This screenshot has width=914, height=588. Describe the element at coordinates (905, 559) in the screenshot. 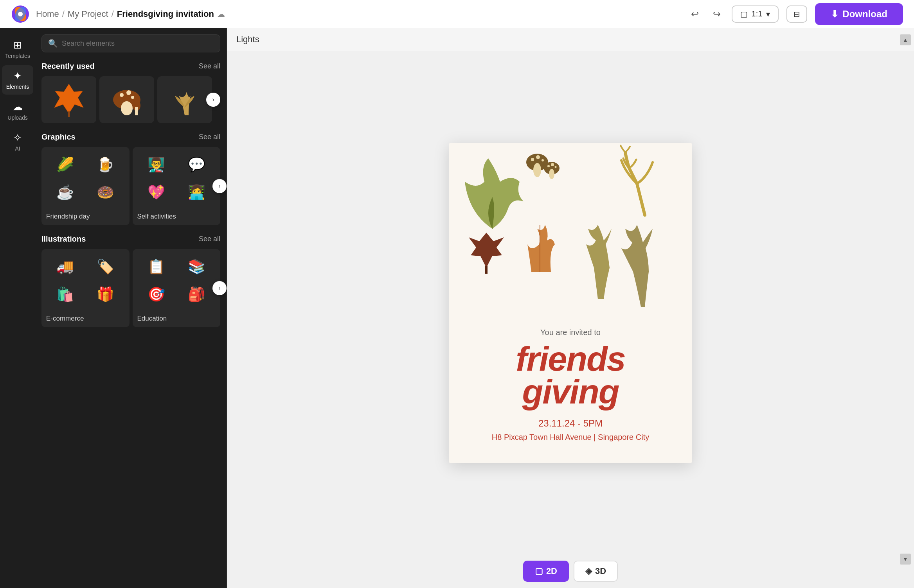

I see `canvas-scroll-down: ▼` at that location.